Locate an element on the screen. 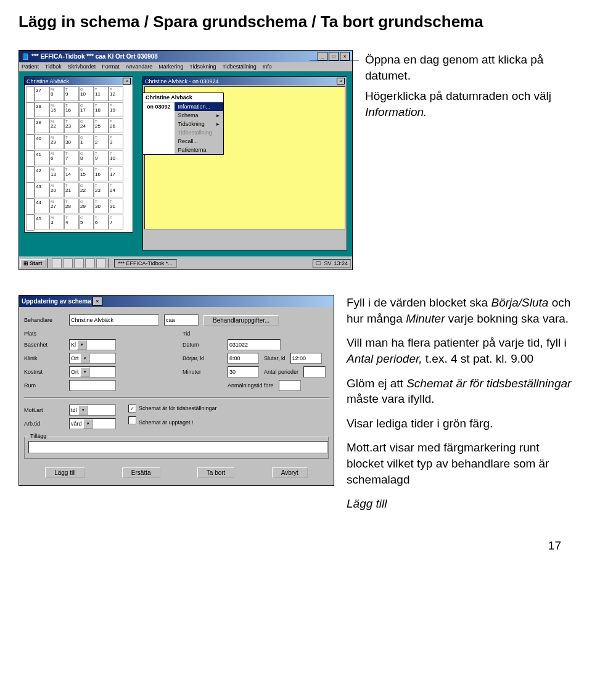 Image resolution: width=592 pixels, height=700 pixels. calendar-cell: M6 is located at coordinates (57, 158).